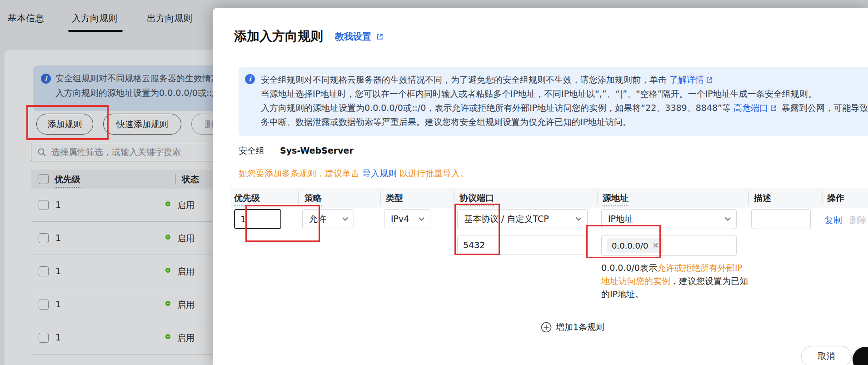 The height and width of the screenshot is (365, 868). What do you see at coordinates (131, 262) in the screenshot?
I see `rules-table: 优先级 状态 1 启用 1 启用 1 启用` at bounding box center [131, 262].